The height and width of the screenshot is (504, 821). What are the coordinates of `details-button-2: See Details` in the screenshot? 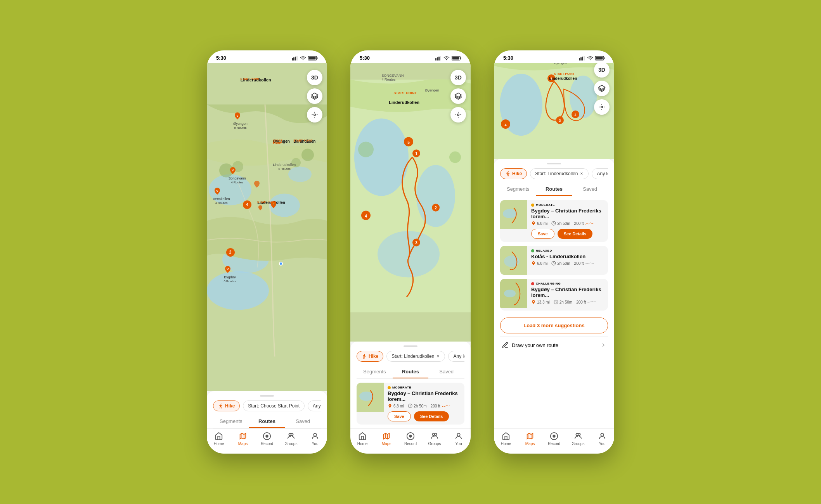 It's located at (431, 416).